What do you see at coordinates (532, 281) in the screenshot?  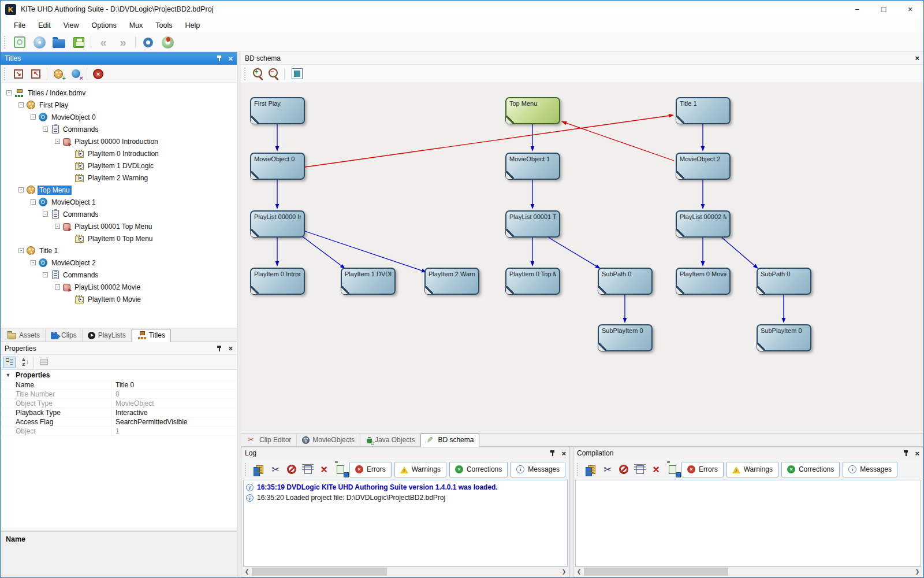 I see `schema-node: PlayItem 0 Top Menu` at bounding box center [532, 281].